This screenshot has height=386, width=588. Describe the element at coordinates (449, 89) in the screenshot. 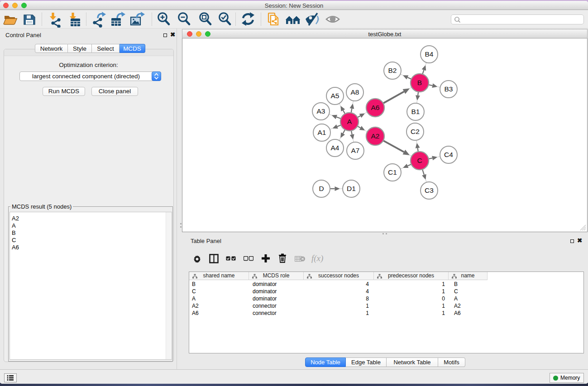

I see `svg-text: B3` at that location.